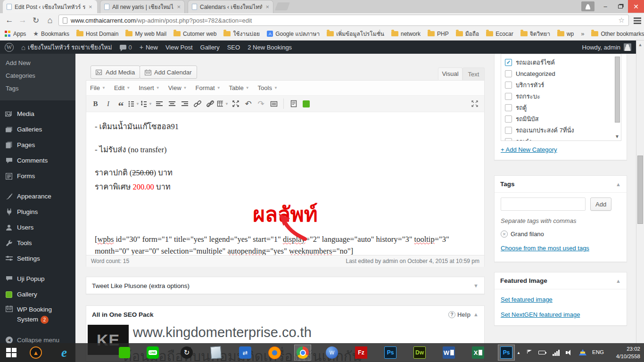 This screenshot has height=362, width=644. I want to click on editor-tab-visual: Visual, so click(450, 74).